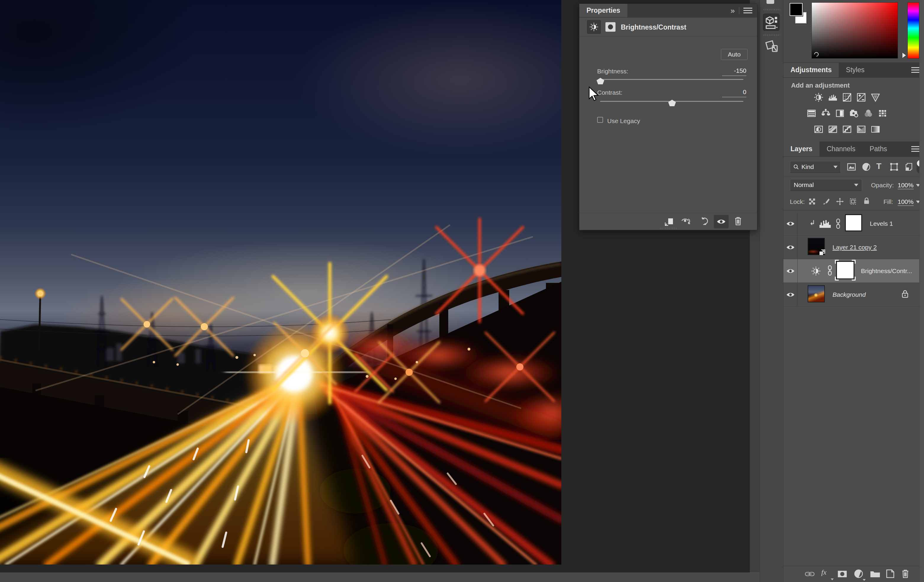  Describe the element at coordinates (886, 271) in the screenshot. I see `layer-name: Brightness/Contr...` at that location.